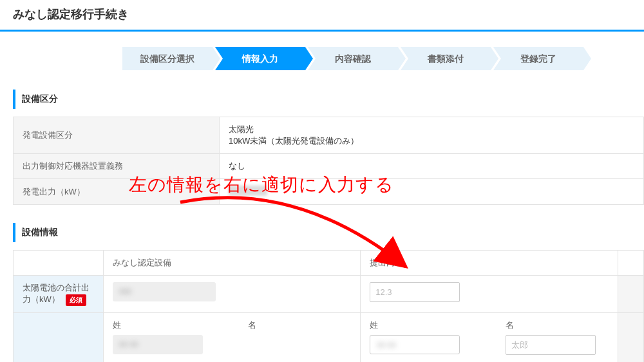 The height and width of the screenshot is (362, 644). What do you see at coordinates (322, 15) in the screenshot?
I see `page-title: みなし認定移行手続き` at bounding box center [322, 15].